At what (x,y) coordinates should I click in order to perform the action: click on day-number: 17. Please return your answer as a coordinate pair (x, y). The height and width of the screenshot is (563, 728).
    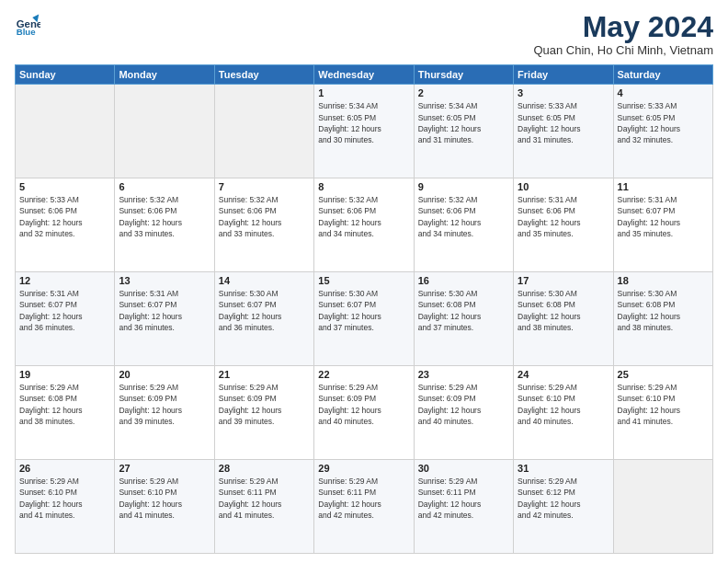
    Looking at the image, I should click on (563, 281).